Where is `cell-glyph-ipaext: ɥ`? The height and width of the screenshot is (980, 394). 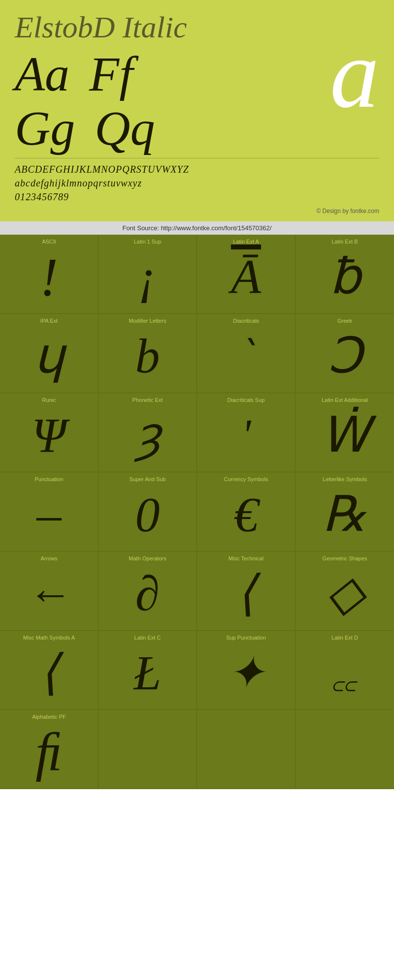
cell-glyph-ipaext: ɥ is located at coordinates (49, 356).